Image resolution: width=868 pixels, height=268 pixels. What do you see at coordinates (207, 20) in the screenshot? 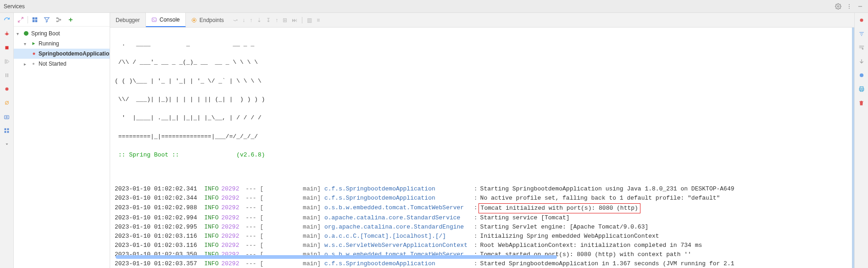
I see `tab-endpoints: Endpoints` at bounding box center [207, 20].